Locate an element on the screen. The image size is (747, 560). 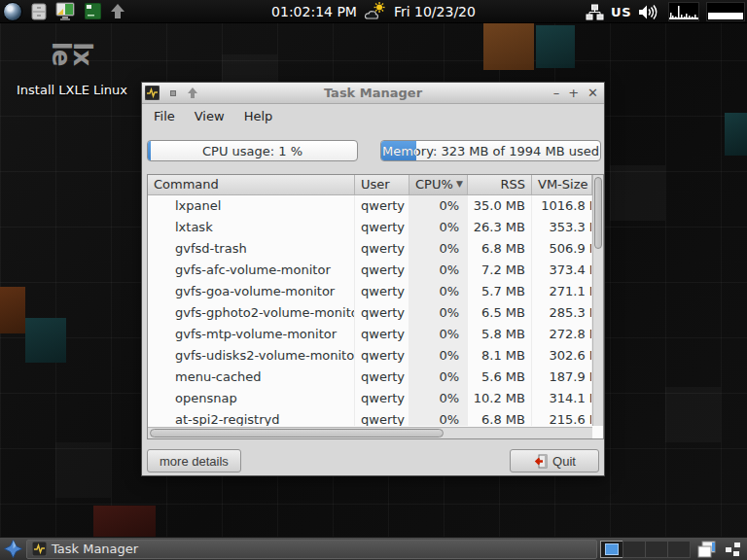
window-title: Task Manager is located at coordinates (374, 93).